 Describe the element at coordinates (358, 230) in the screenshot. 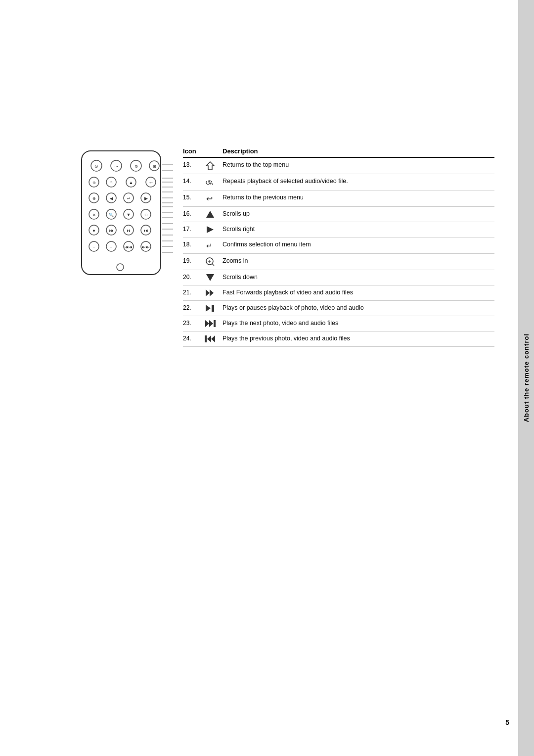

I see `row-description: Scrolls right` at that location.